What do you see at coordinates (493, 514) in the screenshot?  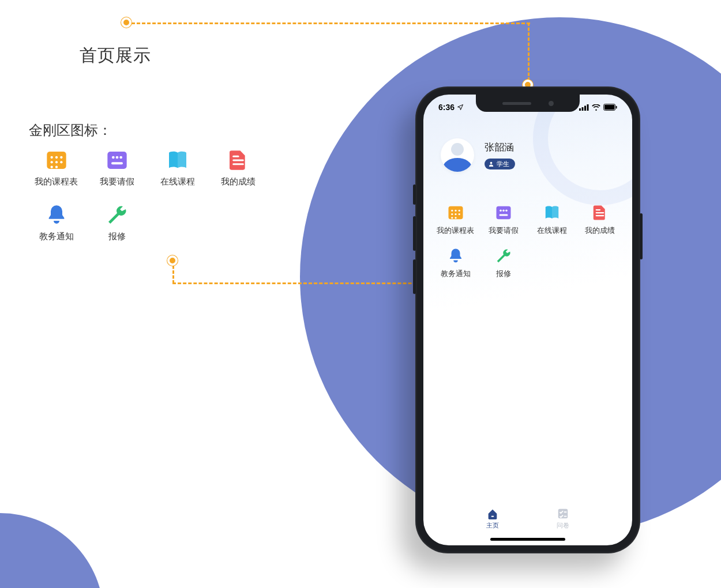 I see `home-icon` at bounding box center [493, 514].